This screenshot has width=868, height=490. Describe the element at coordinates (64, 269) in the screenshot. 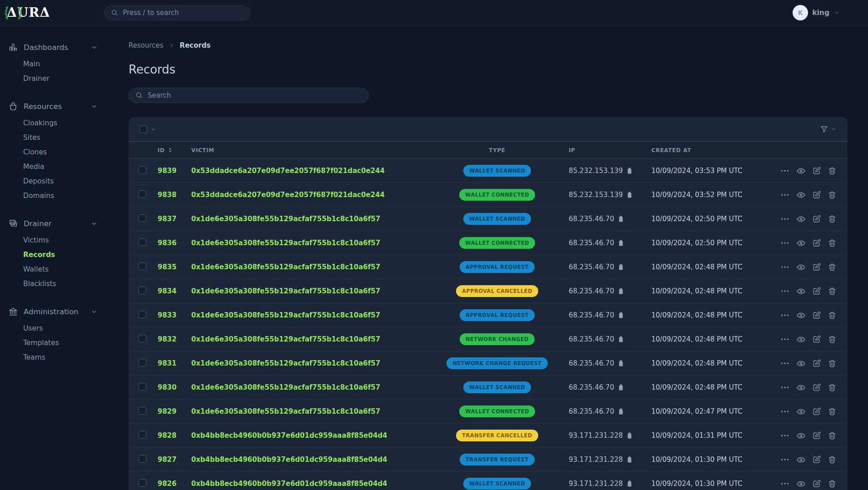

I see `sidebar-item-wallets: Wallets` at that location.